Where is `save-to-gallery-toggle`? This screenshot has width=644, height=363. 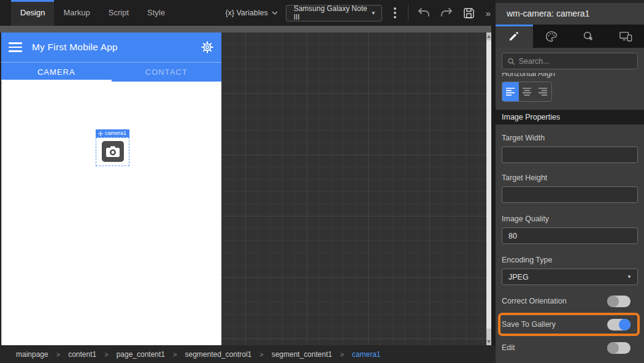 save-to-gallery-toggle is located at coordinates (619, 325).